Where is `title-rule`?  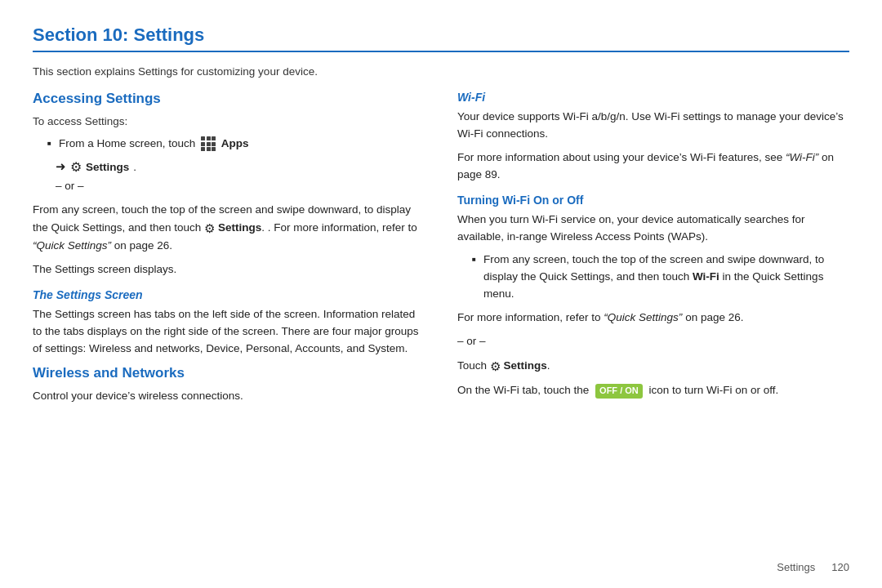
title-rule is located at coordinates (441, 51).